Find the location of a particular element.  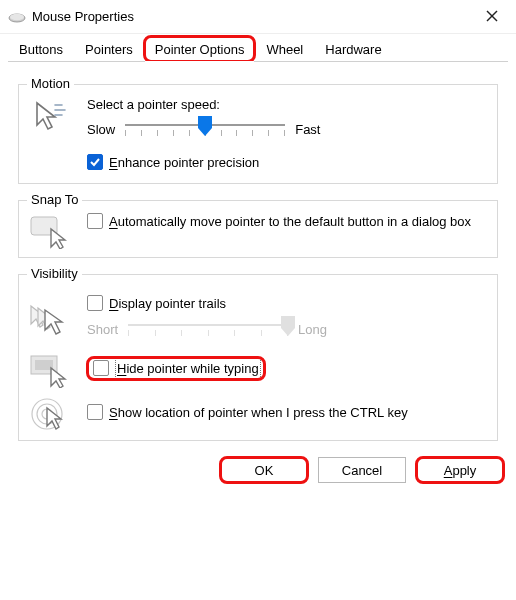

tab-hardware: Hardware is located at coordinates (353, 49).